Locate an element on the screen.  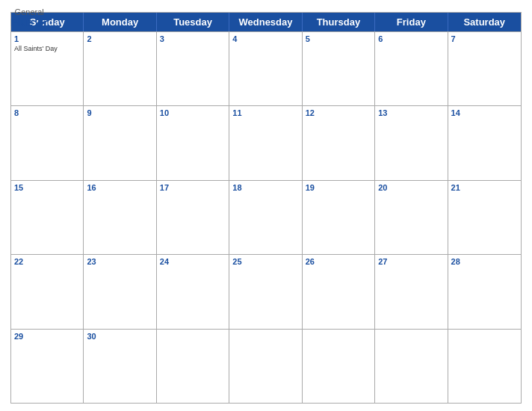
day-number: 15 is located at coordinates (47, 188).